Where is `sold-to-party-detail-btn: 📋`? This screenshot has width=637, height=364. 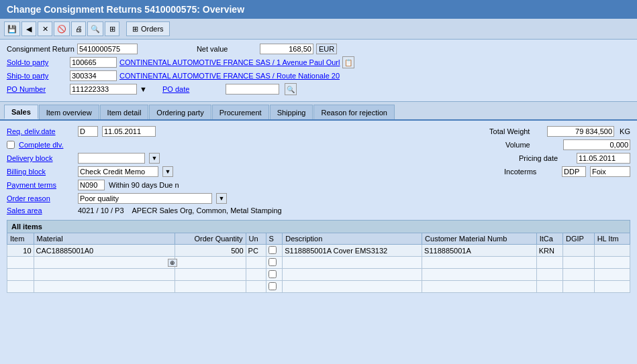 sold-to-party-detail-btn: 📋 is located at coordinates (348, 62).